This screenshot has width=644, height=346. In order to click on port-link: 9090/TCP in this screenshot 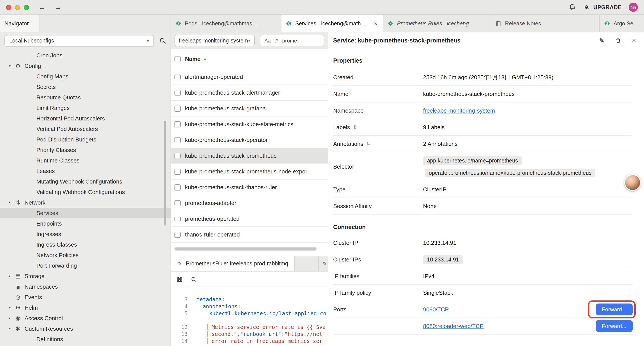, I will do `click(436, 309)`.